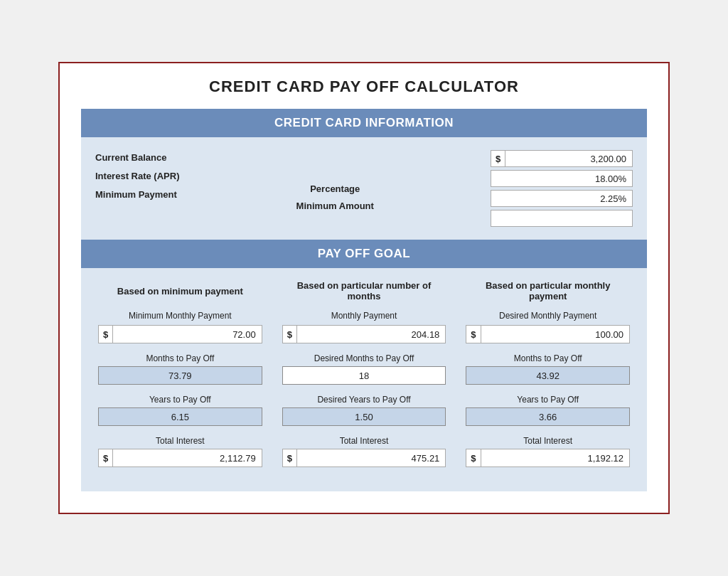 The width and height of the screenshot is (728, 576). Describe the element at coordinates (569, 159) in the screenshot. I see `balance-value: 3,200.00` at that location.